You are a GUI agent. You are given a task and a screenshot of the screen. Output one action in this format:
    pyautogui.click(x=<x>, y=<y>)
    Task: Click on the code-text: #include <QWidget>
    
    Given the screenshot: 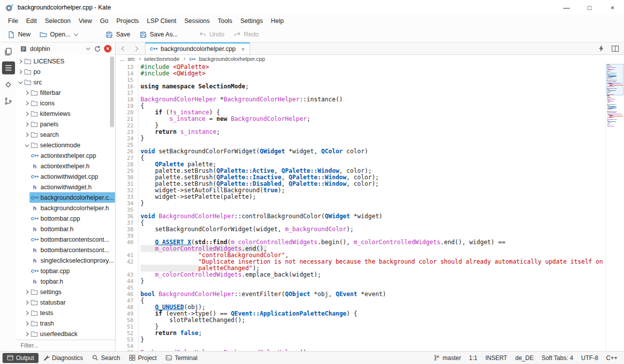 What is the action you would take?
    pyautogui.click(x=172, y=74)
    